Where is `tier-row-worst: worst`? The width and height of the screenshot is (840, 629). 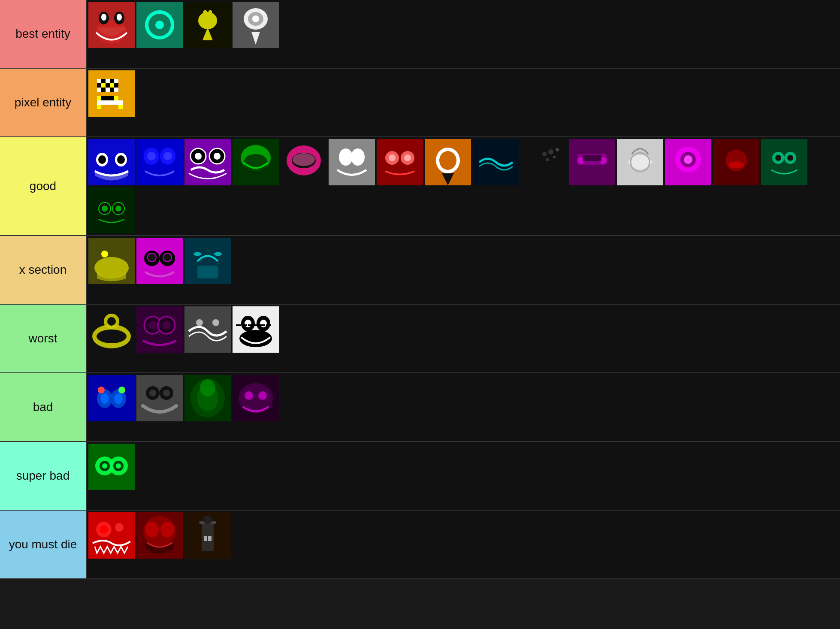
tier-row-worst: worst is located at coordinates (420, 339).